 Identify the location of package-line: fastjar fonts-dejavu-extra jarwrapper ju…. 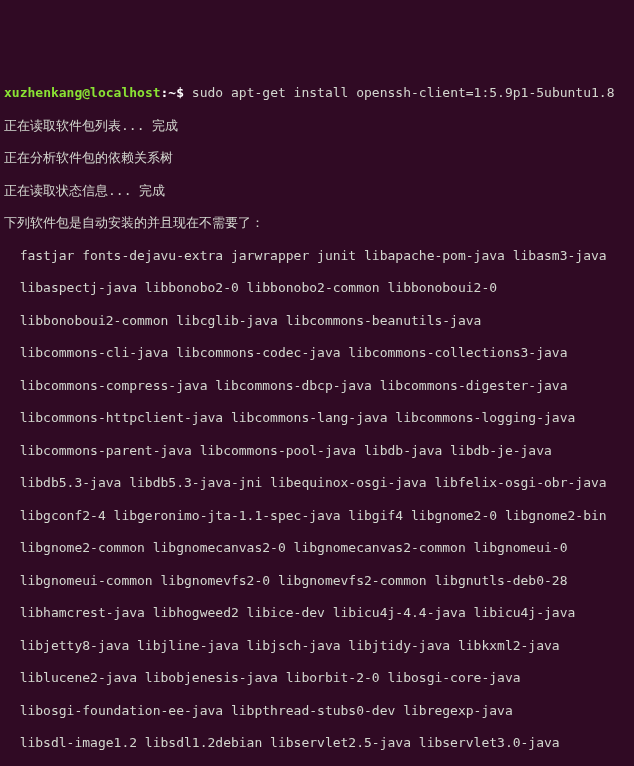
(317, 256).